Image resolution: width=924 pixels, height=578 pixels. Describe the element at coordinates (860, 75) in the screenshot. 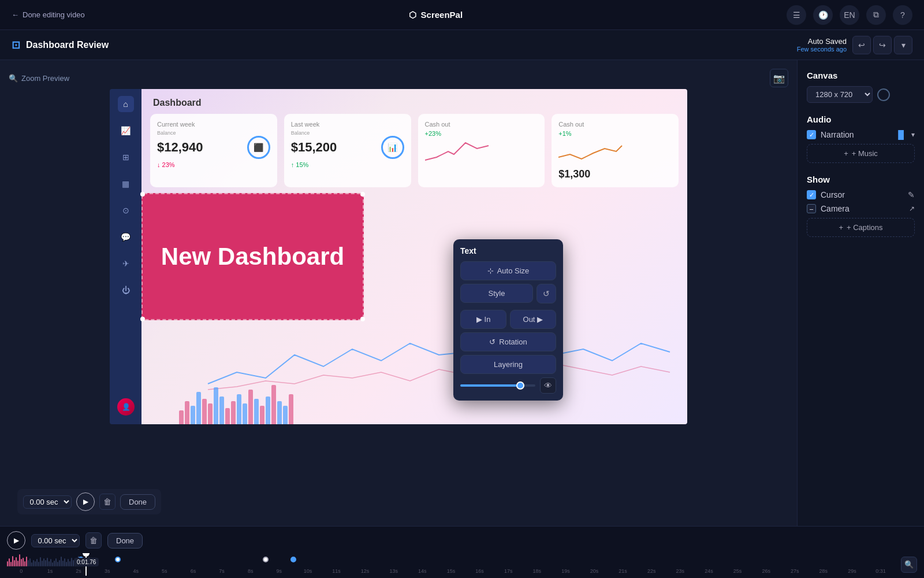

I see `canvas-section-title: Canvas` at that location.